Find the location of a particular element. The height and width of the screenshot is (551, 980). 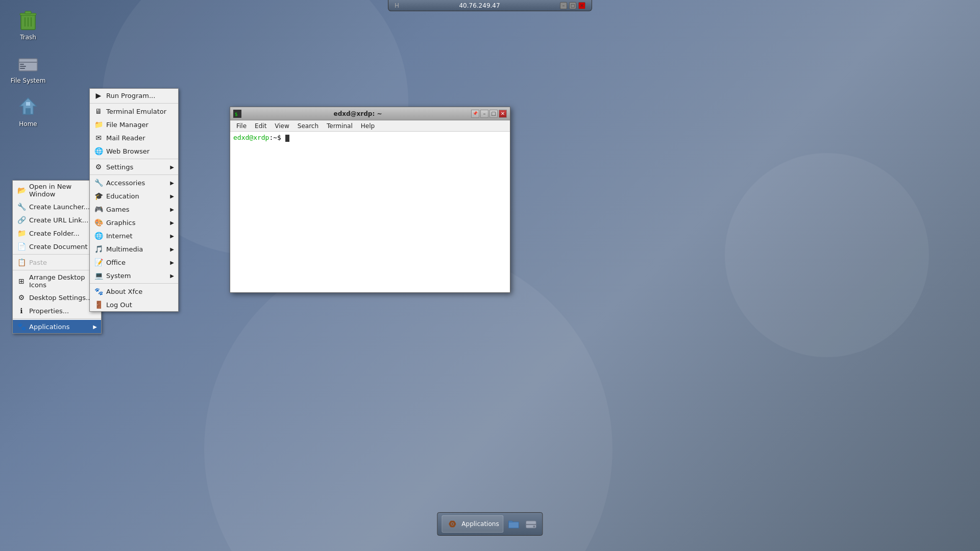

submenu-office: 📝 Office ▶ is located at coordinates (134, 262).